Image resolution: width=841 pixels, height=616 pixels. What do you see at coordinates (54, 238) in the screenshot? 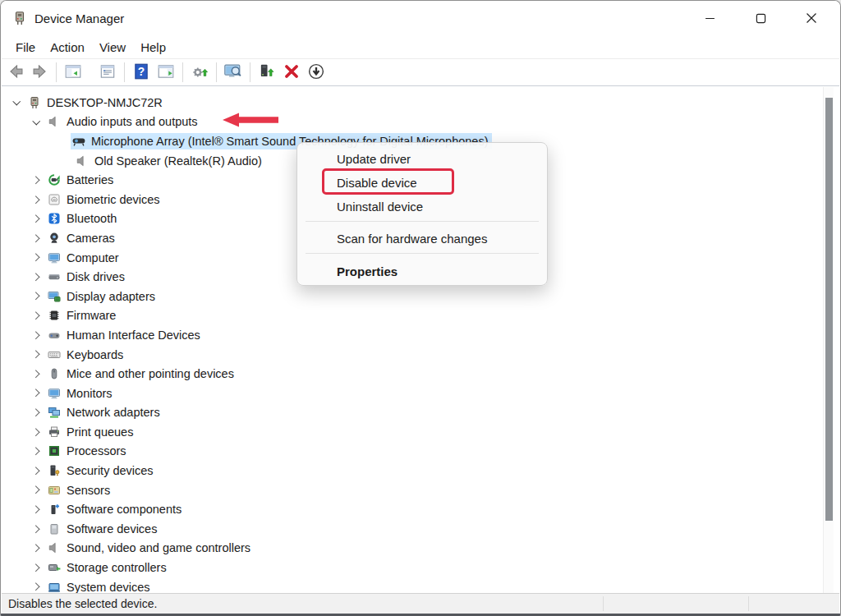
I see `cameras-icon` at bounding box center [54, 238].